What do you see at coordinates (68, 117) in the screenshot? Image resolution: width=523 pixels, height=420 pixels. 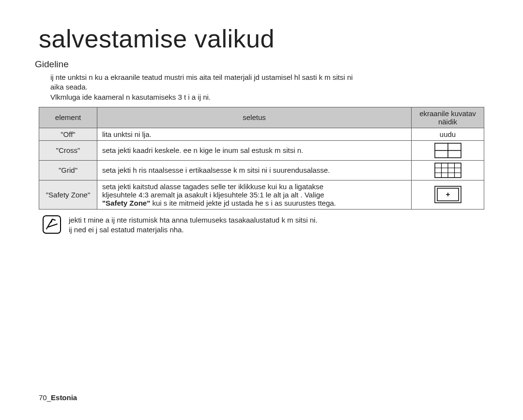 I see `th-element: element` at bounding box center [68, 117].